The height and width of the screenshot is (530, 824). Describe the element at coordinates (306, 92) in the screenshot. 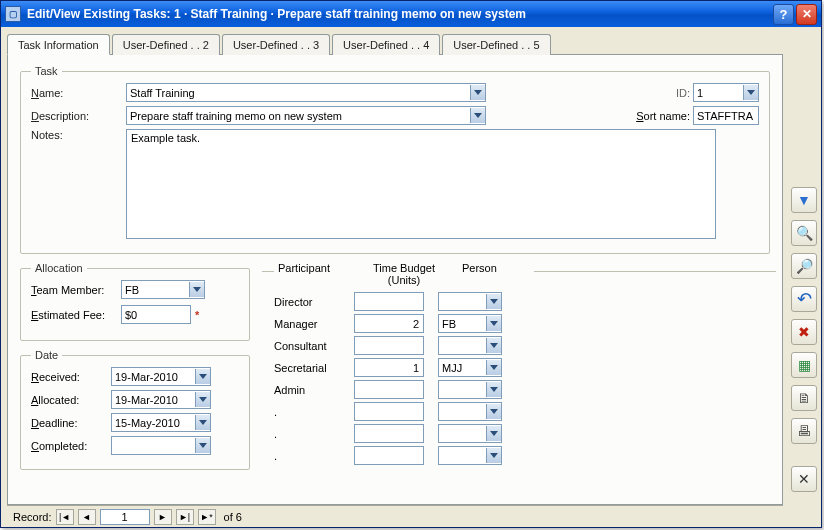

I see `name-combo: Staff Training` at that location.